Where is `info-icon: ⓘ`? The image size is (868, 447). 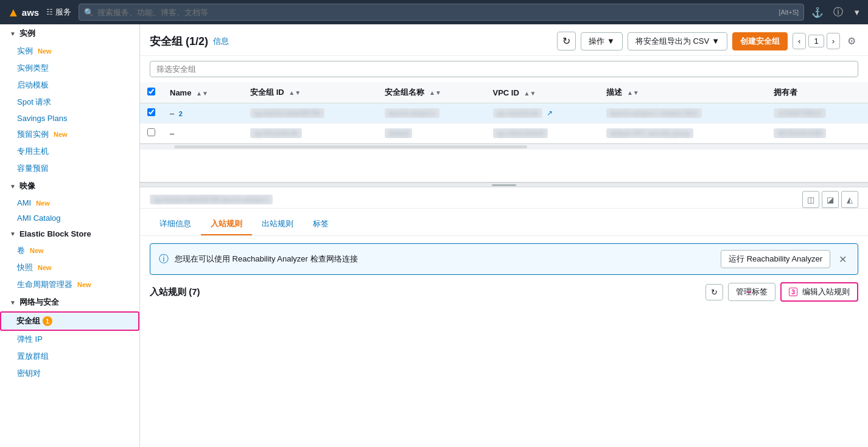 info-icon: ⓘ is located at coordinates (164, 259).